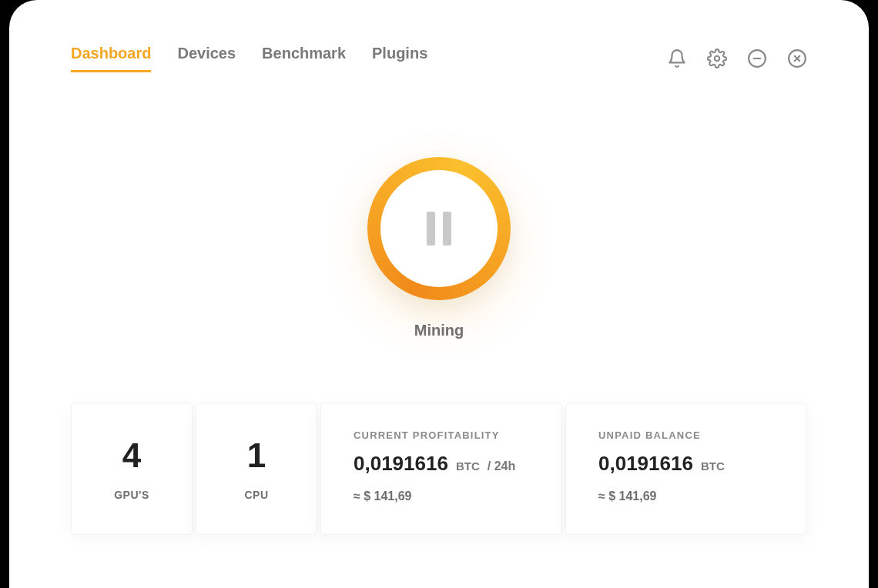 Image resolution: width=878 pixels, height=588 pixels. I want to click on minimize-icon, so click(757, 58).